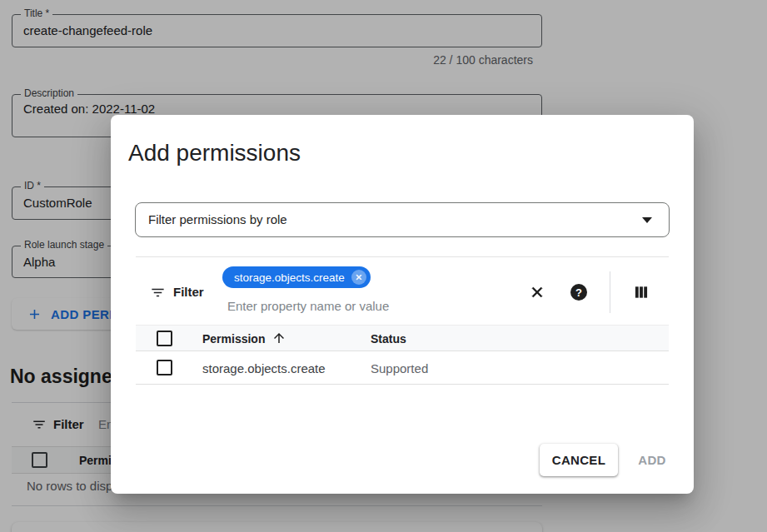  What do you see at coordinates (652, 460) in the screenshot?
I see `add-button: ADD` at bounding box center [652, 460].